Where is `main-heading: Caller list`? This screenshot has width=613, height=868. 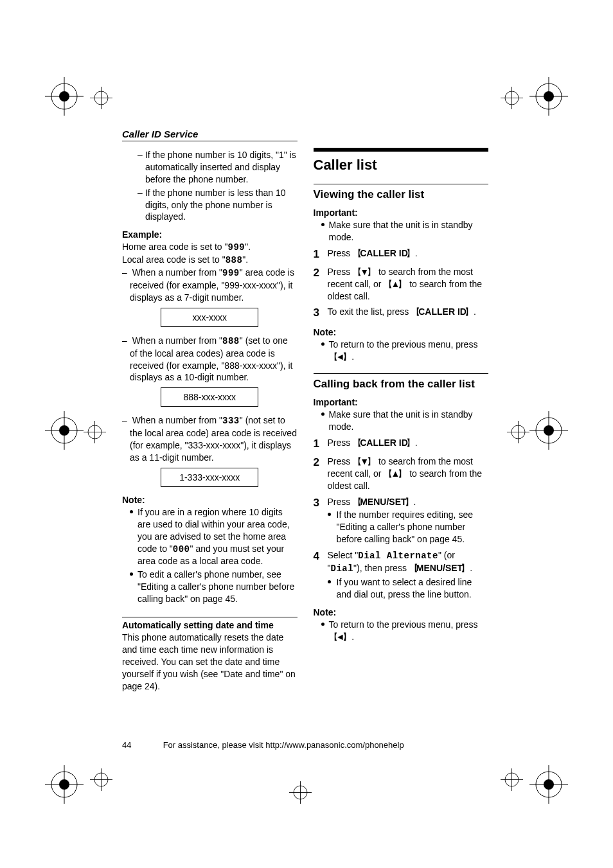 main-heading: Caller list is located at coordinates (401, 165).